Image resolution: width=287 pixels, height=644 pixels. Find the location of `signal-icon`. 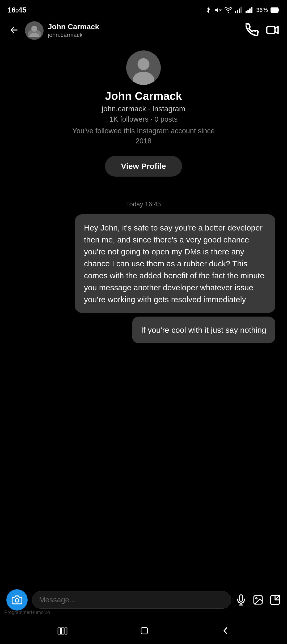

signal-icon is located at coordinates (239, 10).